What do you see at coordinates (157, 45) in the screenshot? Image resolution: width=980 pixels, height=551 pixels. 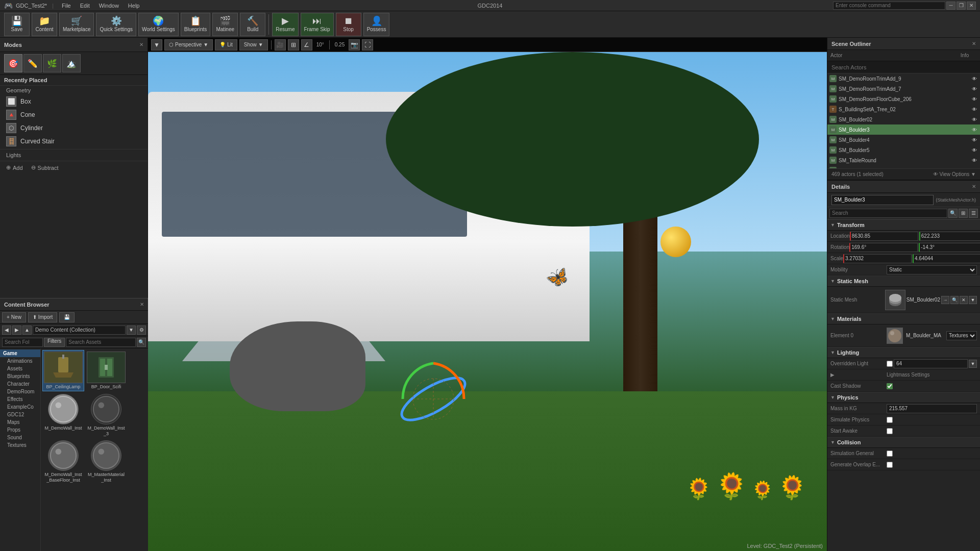 I see `viewport-options-button: ▼` at bounding box center [157, 45].